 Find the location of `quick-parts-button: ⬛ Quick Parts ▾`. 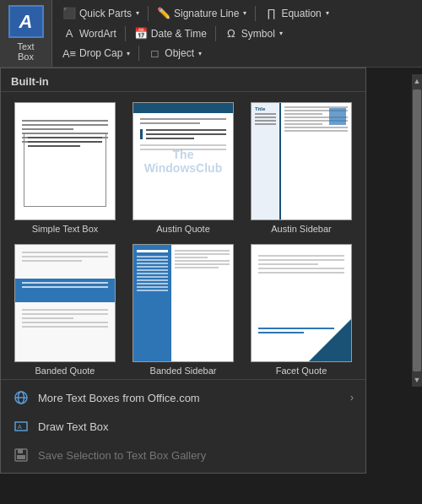

quick-parts-button: ⬛ Quick Parts ▾ is located at coordinates (101, 14).